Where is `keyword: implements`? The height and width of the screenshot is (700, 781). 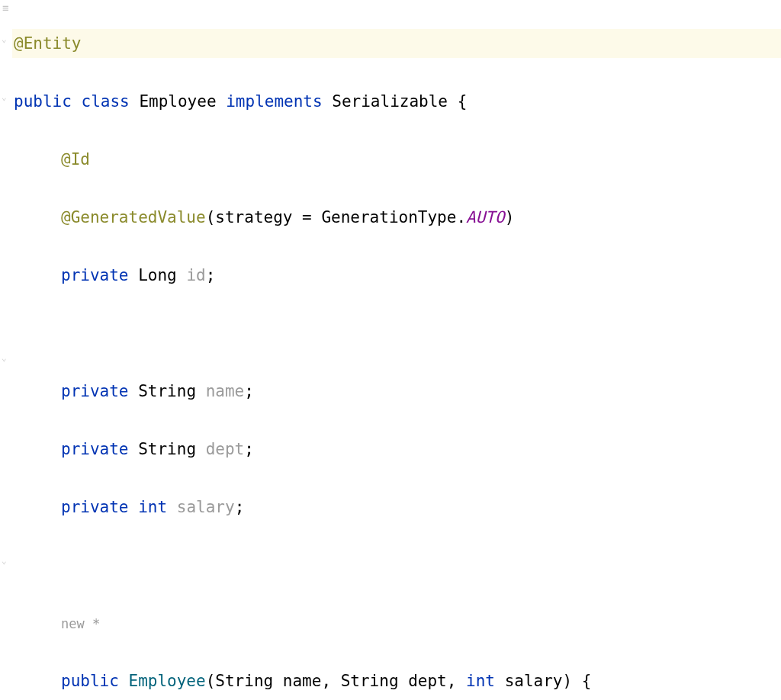
keyword: implements is located at coordinates (274, 101).